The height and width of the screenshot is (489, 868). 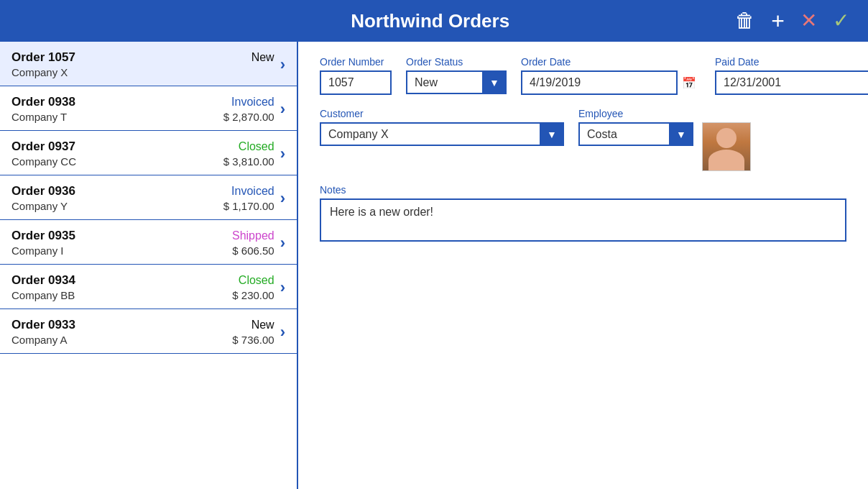 I want to click on cancel-button: ✕, so click(x=809, y=21).